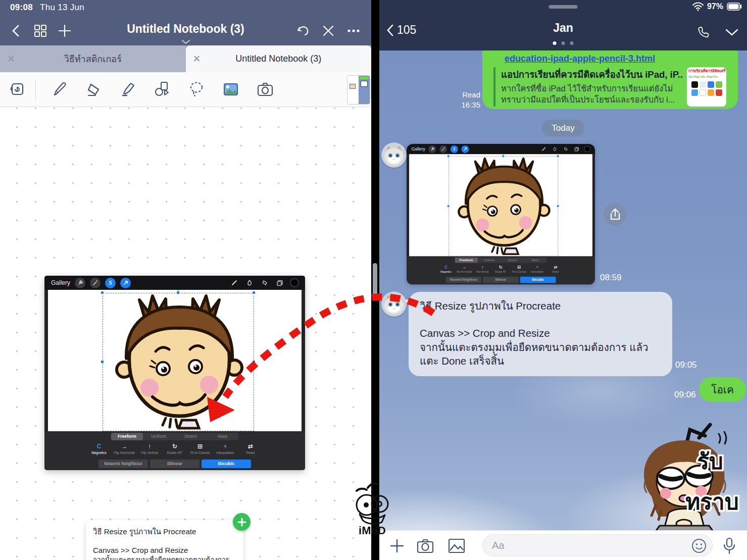  I want to click on voice-message-button, so click(729, 546).